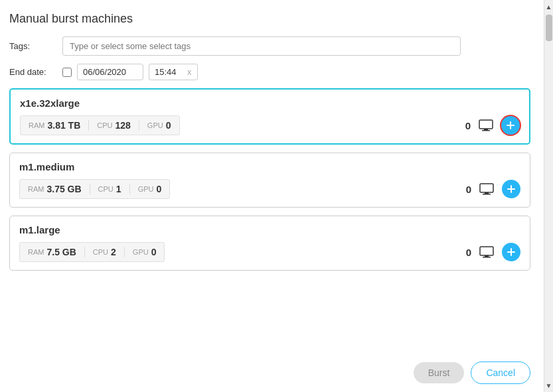  What do you see at coordinates (94, 189) in the screenshot?
I see `machine-specs: RAM 3.75 GB CPU 1 GPU 0` at bounding box center [94, 189].